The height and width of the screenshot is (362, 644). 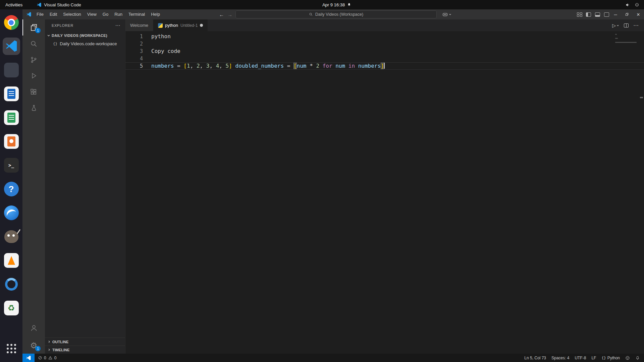 I want to click on minimize-button: ─, so click(x=615, y=14).